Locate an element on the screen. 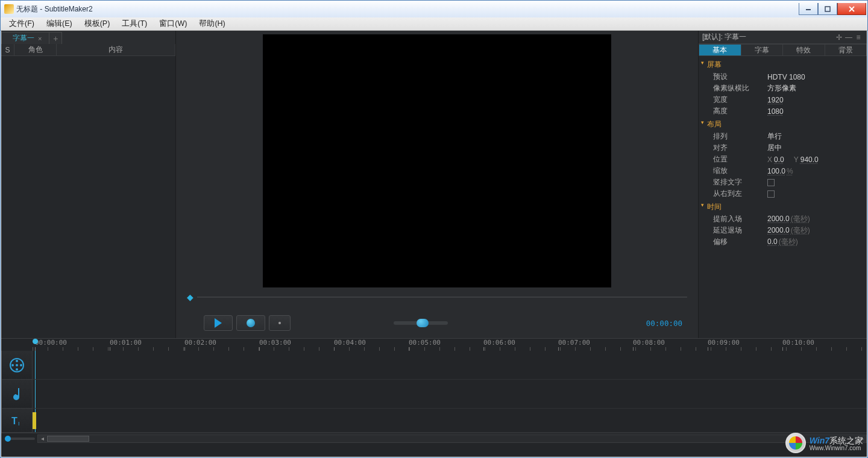 Image resolution: width=868 pixels, height=458 pixels. zoom-slider is located at coordinates (20, 439).